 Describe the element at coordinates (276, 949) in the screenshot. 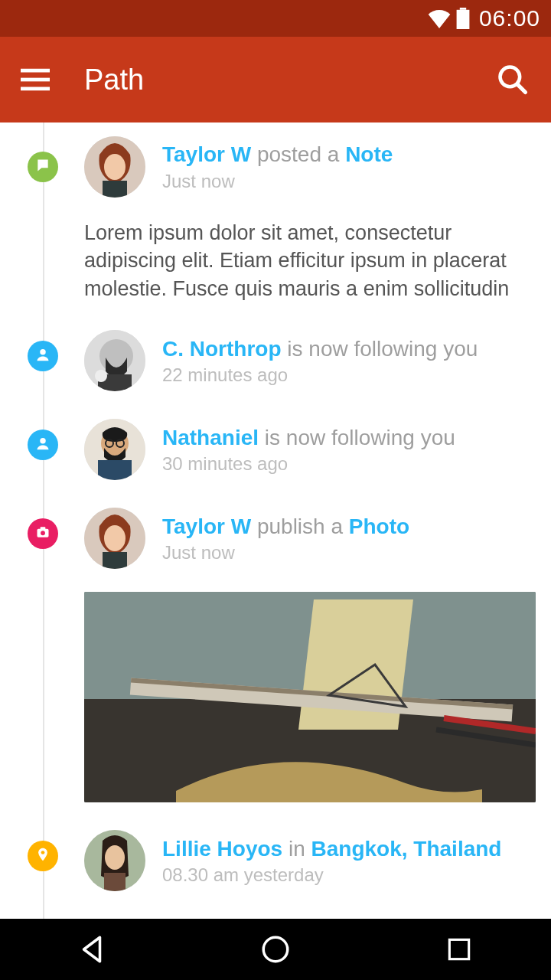

I see `home-icon` at that location.